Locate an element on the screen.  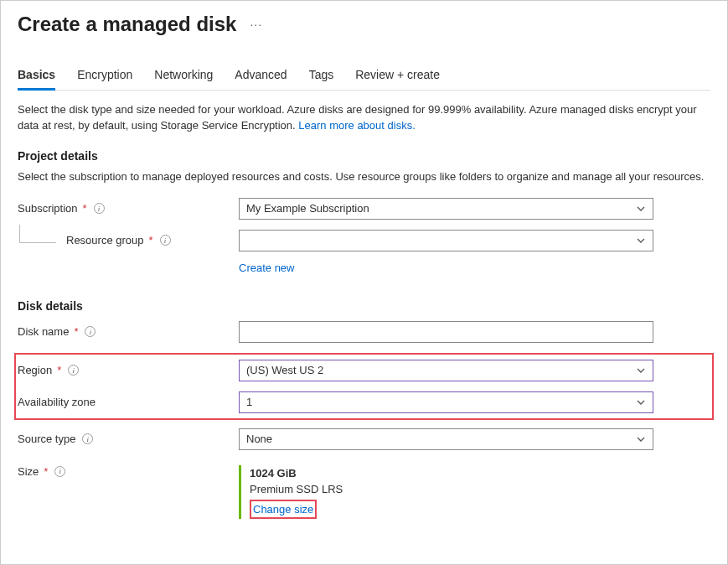
resource-group-label: Resource group is located at coordinates (106, 240).